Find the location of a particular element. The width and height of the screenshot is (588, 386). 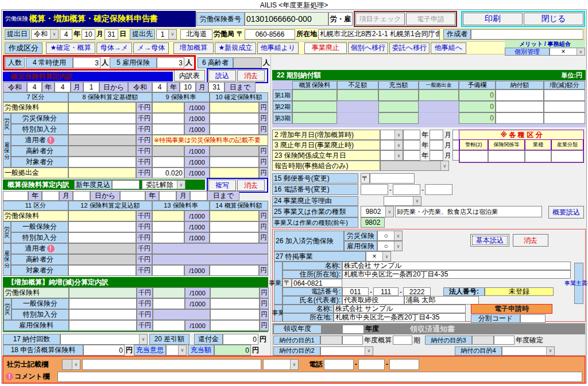

gen-rate-input: 0.020 is located at coordinates (168, 173).